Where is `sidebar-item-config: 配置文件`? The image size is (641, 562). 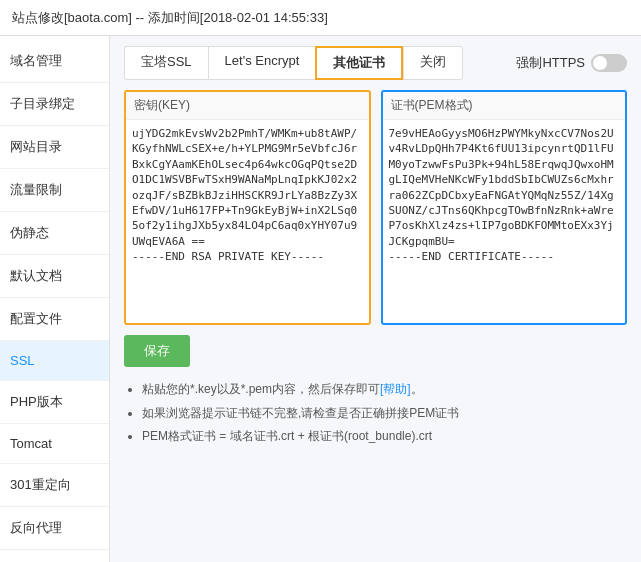 sidebar-item-config: 配置文件 is located at coordinates (54, 320).